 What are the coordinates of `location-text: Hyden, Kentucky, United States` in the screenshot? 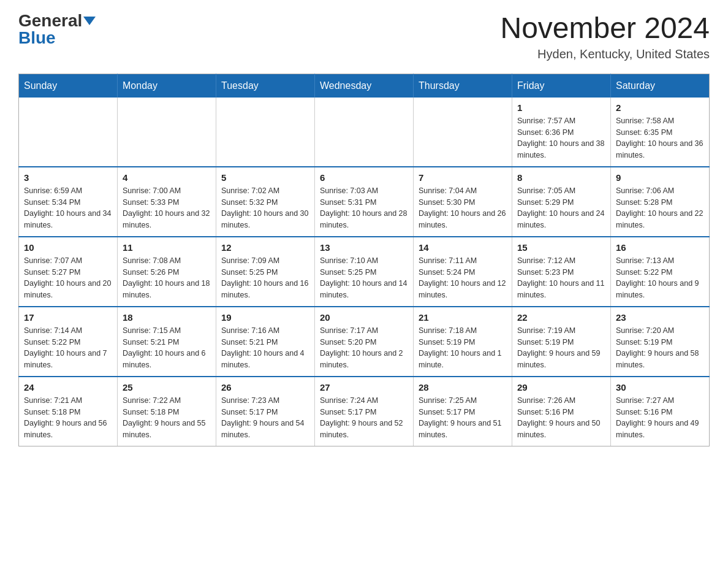 It's located at (605, 54).